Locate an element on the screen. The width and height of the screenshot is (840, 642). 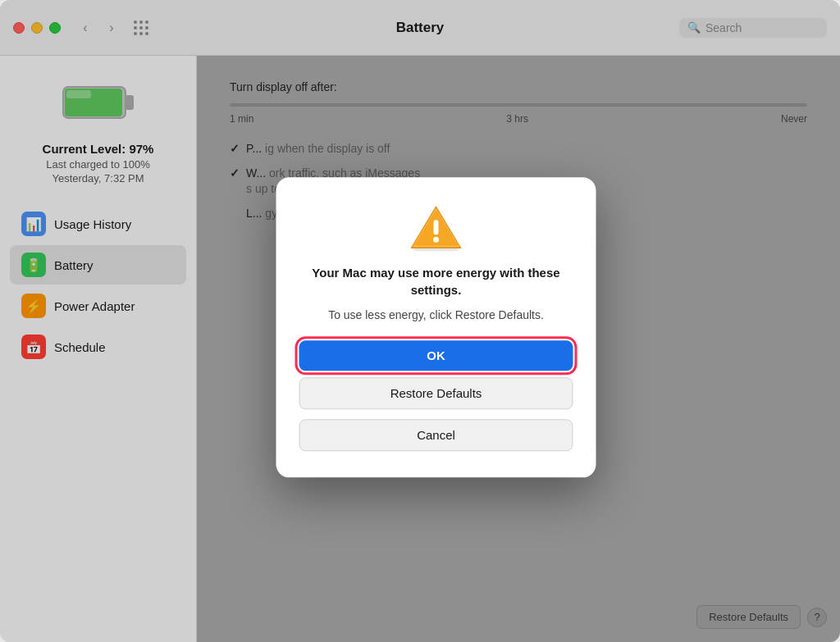
battery-info: Current Level: 97% Last charged to 100% … is located at coordinates (98, 163).